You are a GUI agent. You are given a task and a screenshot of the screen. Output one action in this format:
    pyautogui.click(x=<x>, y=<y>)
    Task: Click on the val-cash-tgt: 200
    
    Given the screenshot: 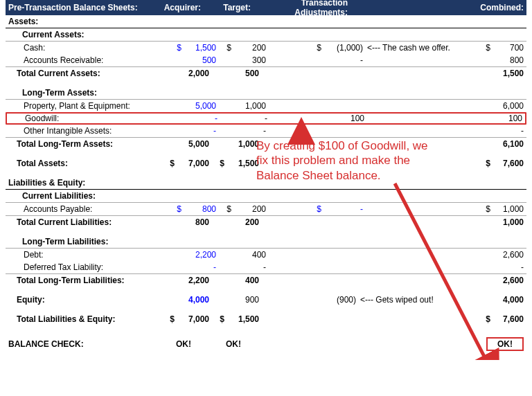 What is the action you would take?
    pyautogui.click(x=249, y=48)
    